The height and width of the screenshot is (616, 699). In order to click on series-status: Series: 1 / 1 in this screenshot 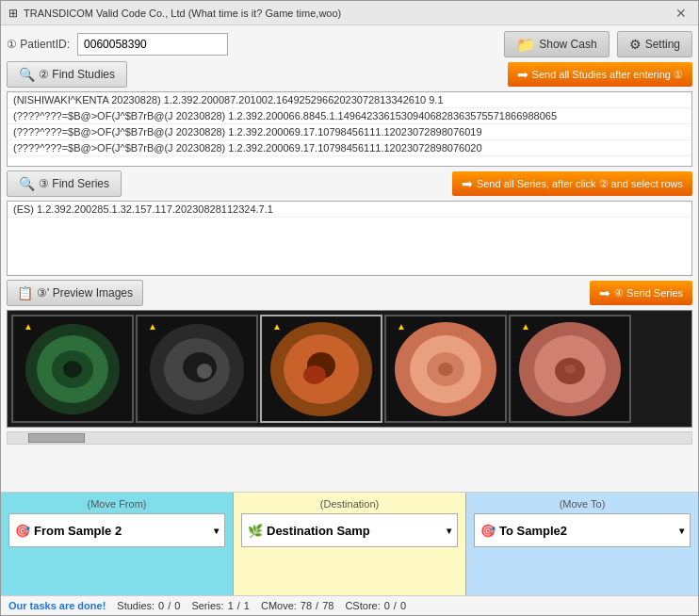, I will do `click(220, 606)`.